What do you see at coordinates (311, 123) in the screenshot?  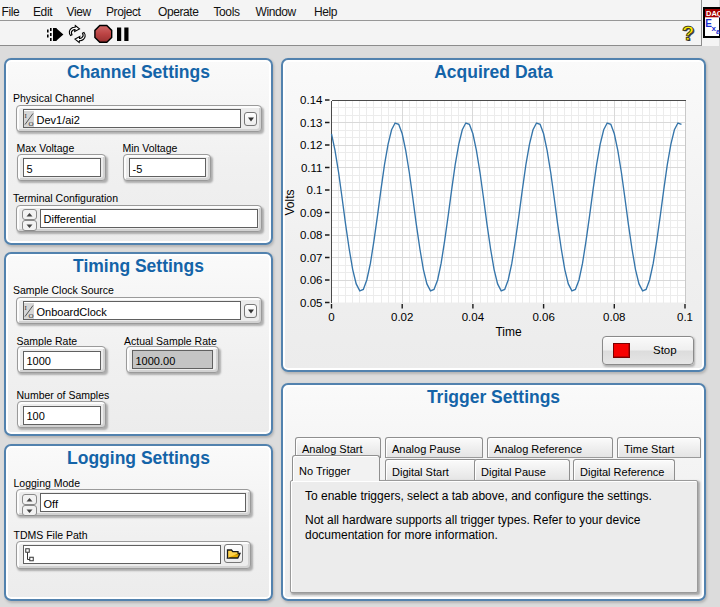 I see `svg-text: 0.13` at bounding box center [311, 123].